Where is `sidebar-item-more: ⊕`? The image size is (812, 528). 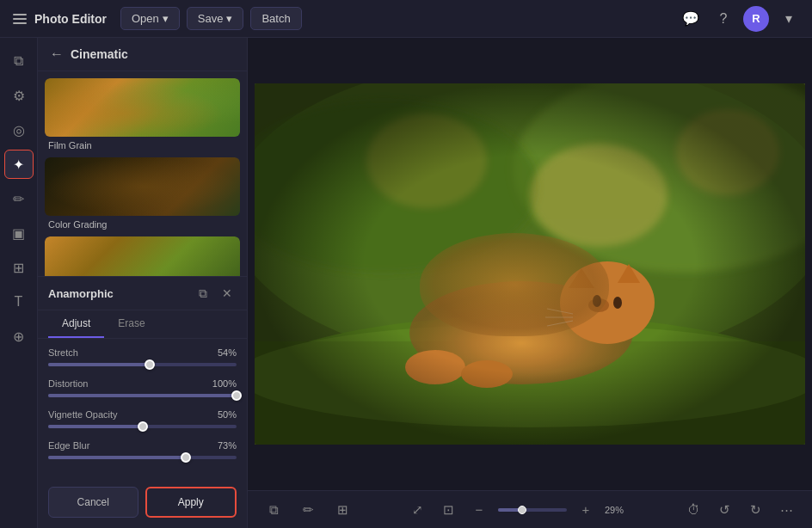
sidebar-item-more: ⊕ is located at coordinates (19, 336).